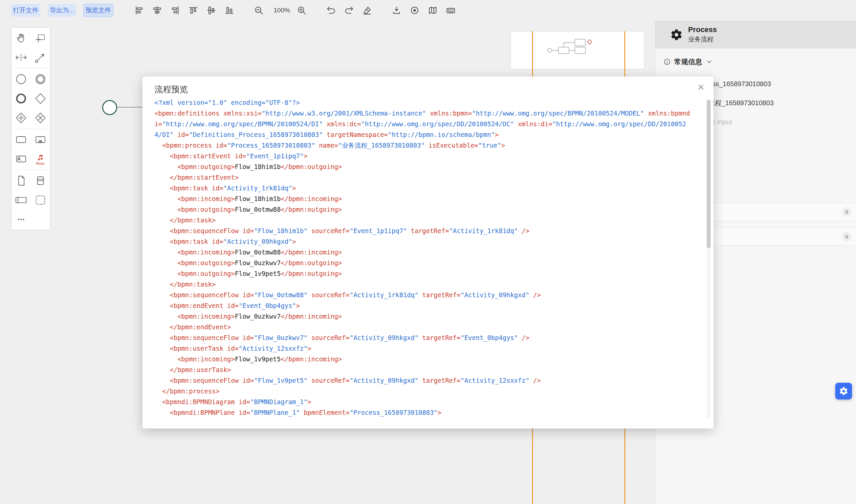 The image size is (856, 504). I want to click on intermediate-event-icon, so click(40, 79).